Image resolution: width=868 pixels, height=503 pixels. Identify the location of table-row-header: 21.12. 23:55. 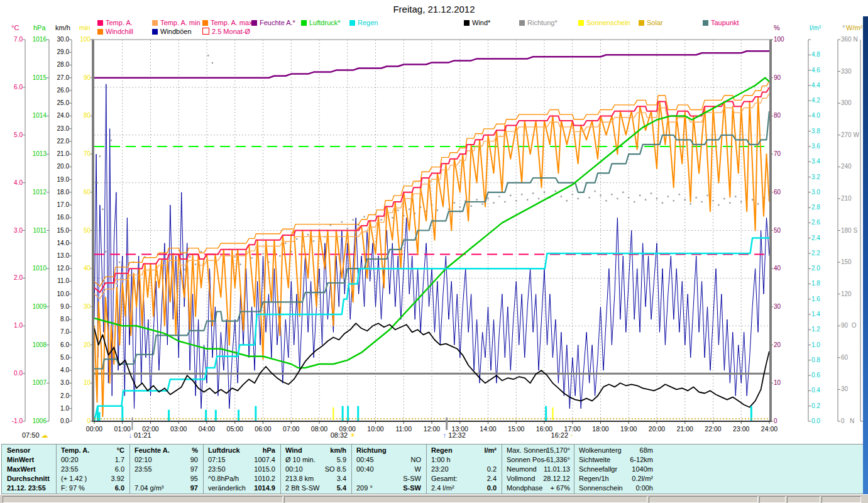
(31, 488).